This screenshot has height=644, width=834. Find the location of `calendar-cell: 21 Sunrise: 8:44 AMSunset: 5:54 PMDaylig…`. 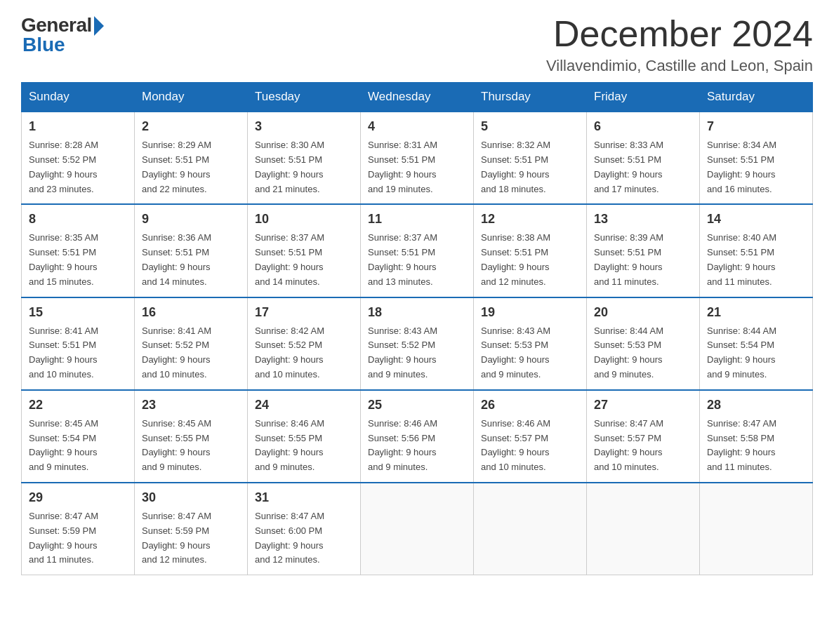

calendar-cell: 21 Sunrise: 8:44 AMSunset: 5:54 PMDaylig… is located at coordinates (757, 344).